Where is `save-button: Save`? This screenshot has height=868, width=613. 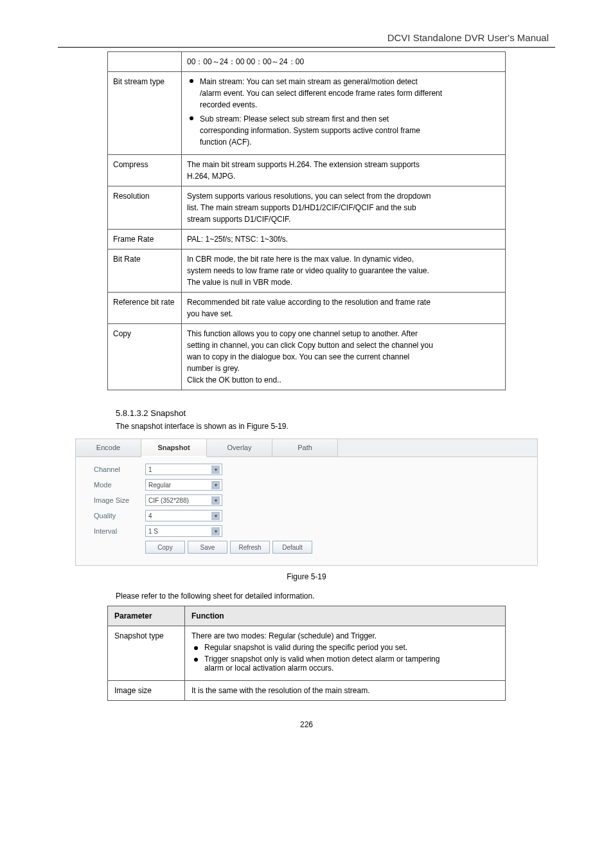 save-button: Save is located at coordinates (208, 547).